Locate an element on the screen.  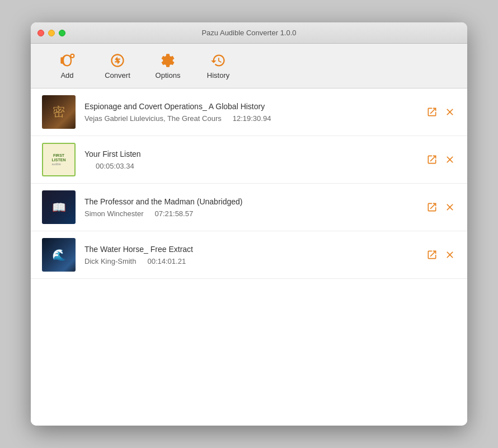
history-label: History is located at coordinates (218, 75).